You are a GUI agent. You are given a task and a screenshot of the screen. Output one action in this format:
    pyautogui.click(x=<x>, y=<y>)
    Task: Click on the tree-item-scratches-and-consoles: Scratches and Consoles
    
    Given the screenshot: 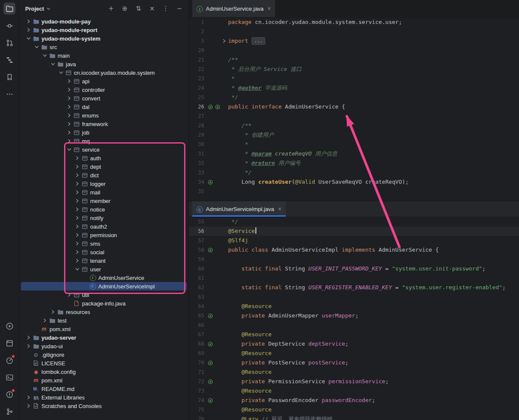 What is the action you would take?
    pyautogui.click(x=104, y=406)
    